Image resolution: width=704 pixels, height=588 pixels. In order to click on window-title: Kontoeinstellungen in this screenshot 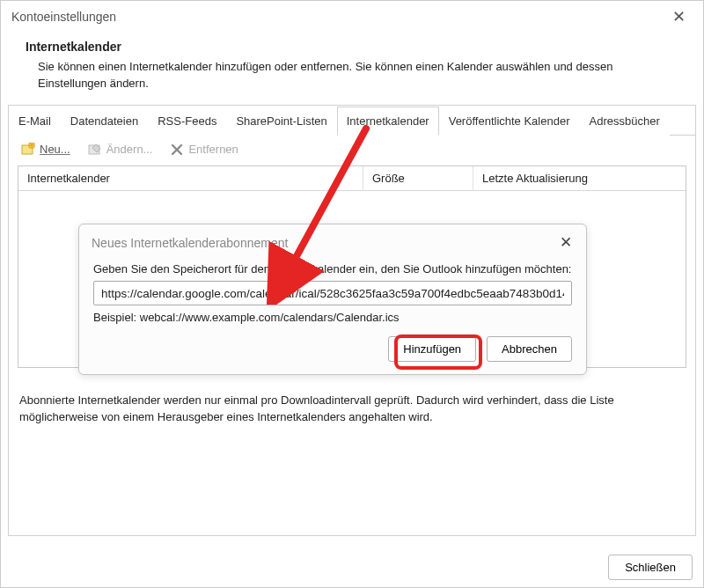, I will do `click(63, 17)`.